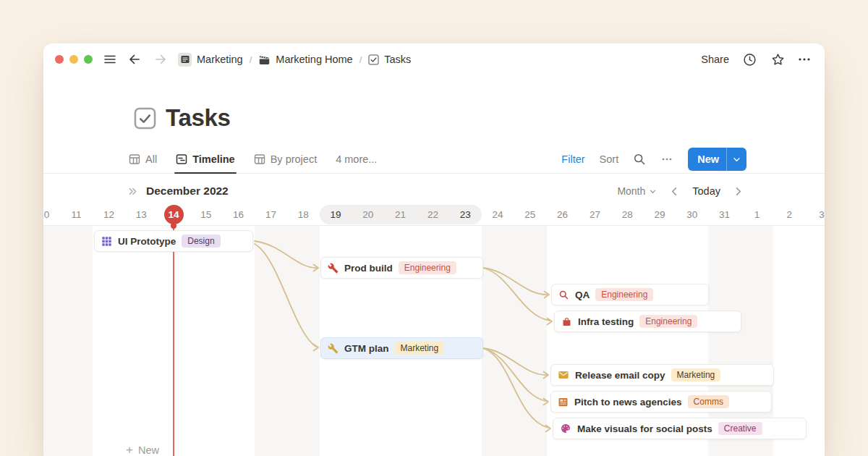 This screenshot has height=456, width=868. Describe the element at coordinates (142, 214) in the screenshot. I see `date-cell-13: 13` at that location.